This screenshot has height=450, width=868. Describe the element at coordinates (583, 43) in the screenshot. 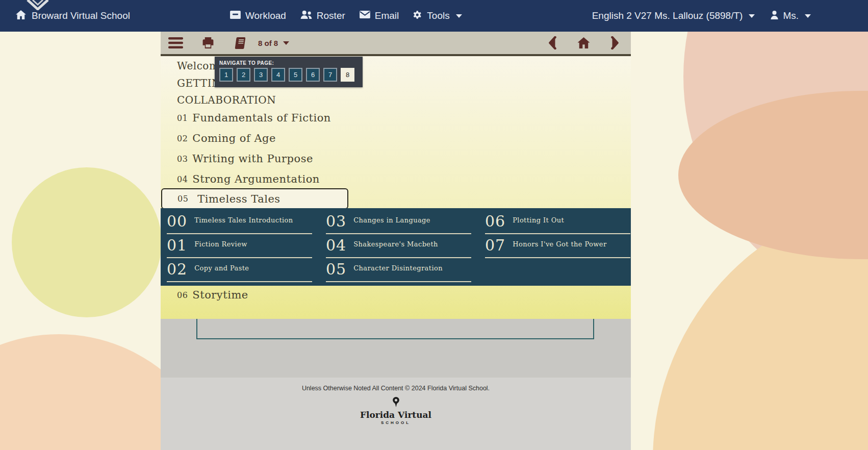

I see `course-home-button` at that location.